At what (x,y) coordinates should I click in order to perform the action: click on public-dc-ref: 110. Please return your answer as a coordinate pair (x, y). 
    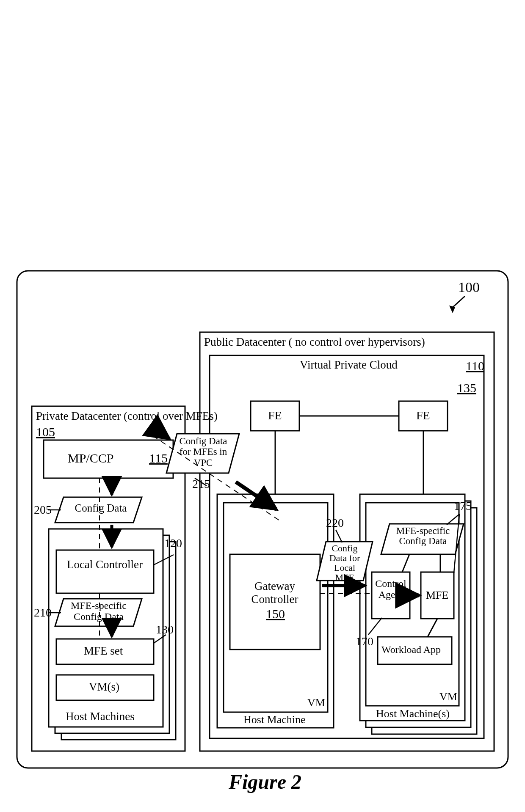
    Looking at the image, I should click on (475, 366).